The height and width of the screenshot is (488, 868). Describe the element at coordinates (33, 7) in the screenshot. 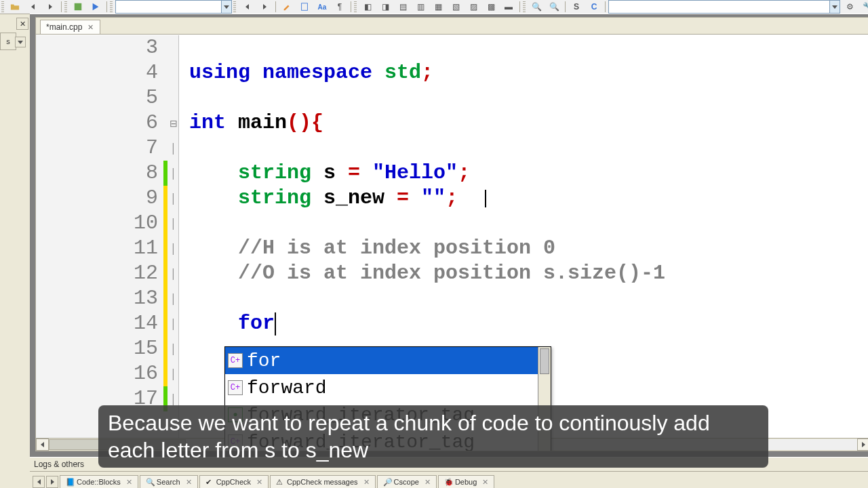

I see `tb-back-icon` at that location.